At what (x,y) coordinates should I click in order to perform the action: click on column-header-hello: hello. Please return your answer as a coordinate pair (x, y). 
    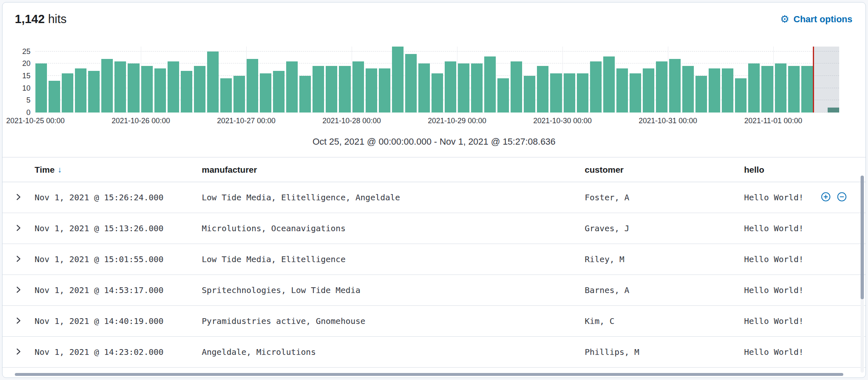
    Looking at the image, I should click on (805, 170).